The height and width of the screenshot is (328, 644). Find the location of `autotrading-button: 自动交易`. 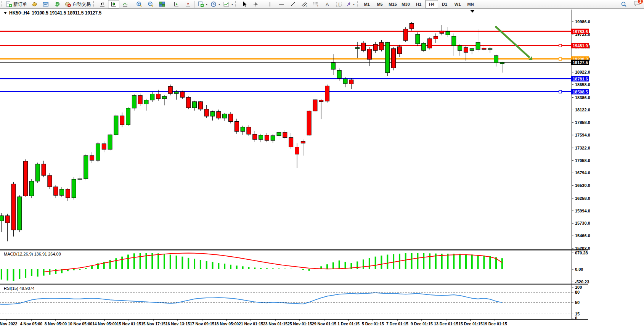

autotrading-button: 自动交易 is located at coordinates (78, 4).